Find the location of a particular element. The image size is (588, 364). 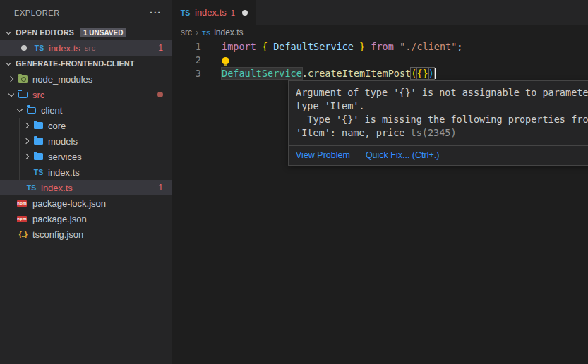

error-message-line: Argument of type '{}' is not assignable … is located at coordinates (442, 93).